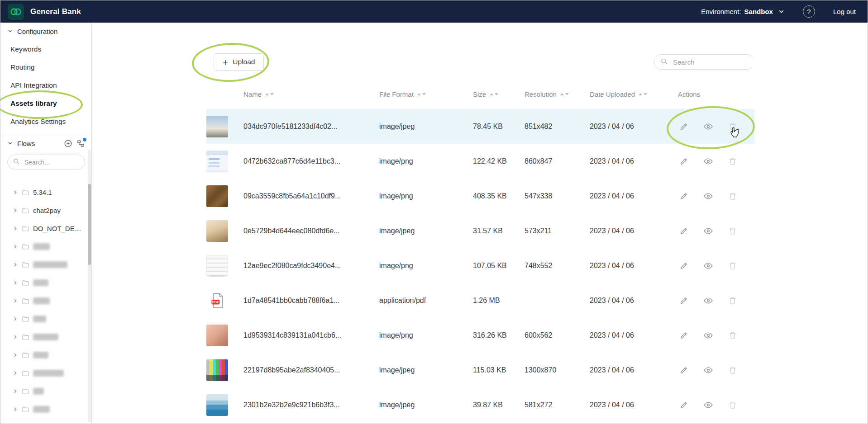 The image size is (868, 424). Describe the element at coordinates (499, 94) in the screenshot. I see `column-header-size: Size` at that location.